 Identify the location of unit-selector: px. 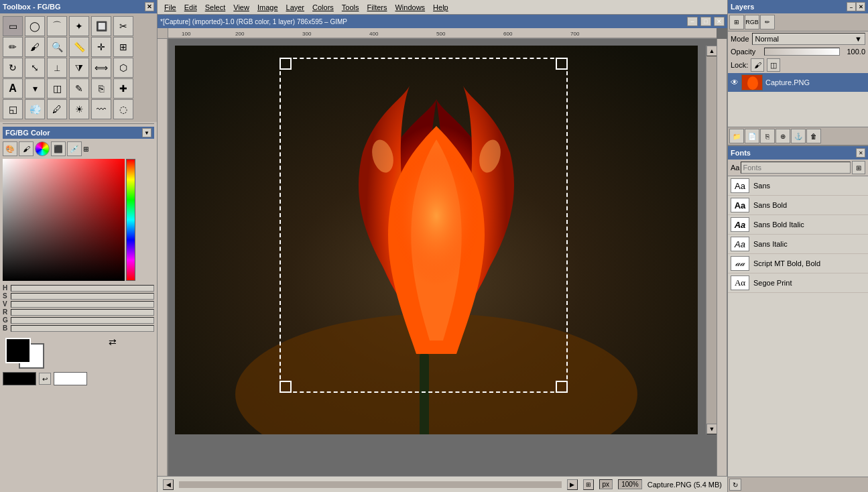
(606, 484).